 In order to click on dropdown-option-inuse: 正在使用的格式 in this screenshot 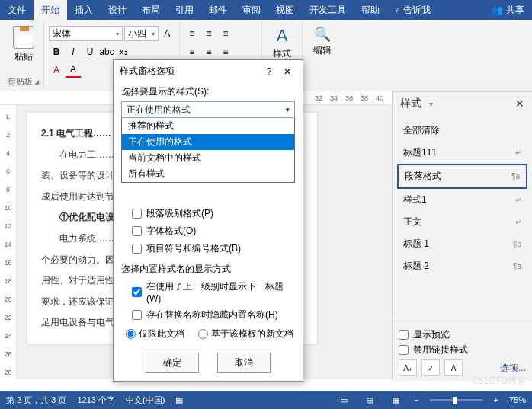, I will do `click(208, 142)`.